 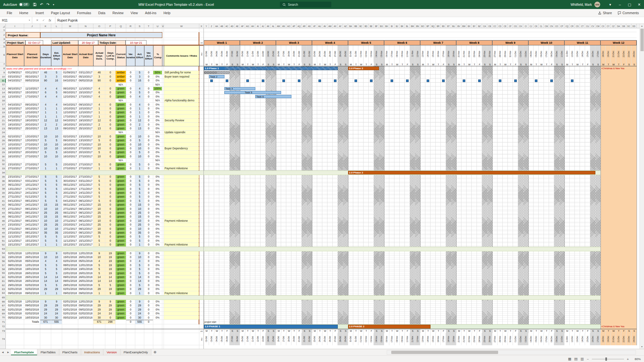 What do you see at coordinates (70, 93) in the screenshot?
I see `cell: 06/10/2017` at bounding box center [70, 93].